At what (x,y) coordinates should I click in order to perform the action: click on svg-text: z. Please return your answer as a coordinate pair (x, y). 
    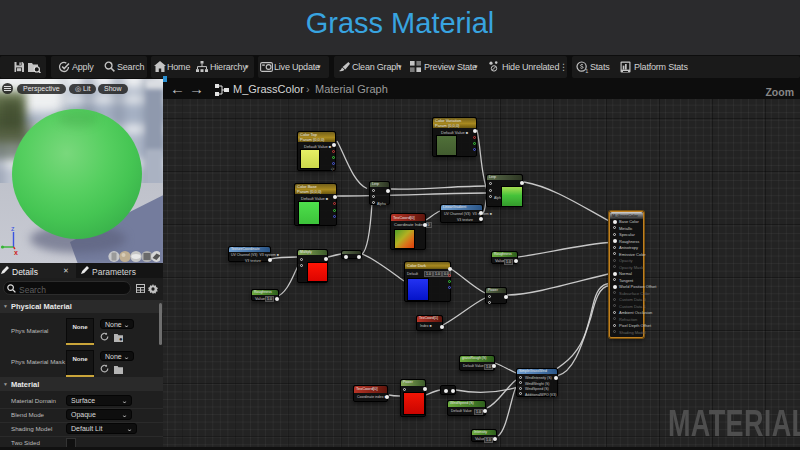
    Looking at the image, I should click on (13, 228).